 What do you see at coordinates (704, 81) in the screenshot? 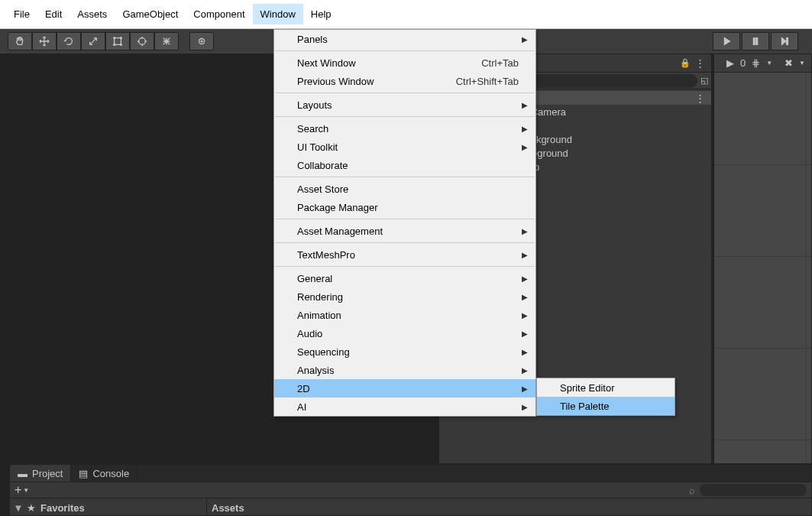
I see `scene-picker-icon: ◱` at bounding box center [704, 81].